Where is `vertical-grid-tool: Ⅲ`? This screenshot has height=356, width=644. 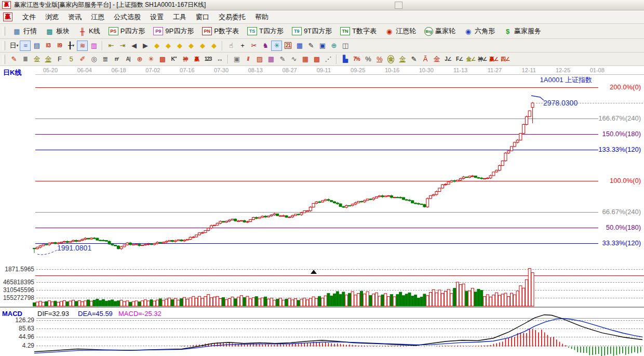
vertical-grid-tool: Ⅲ is located at coordinates (25, 59).